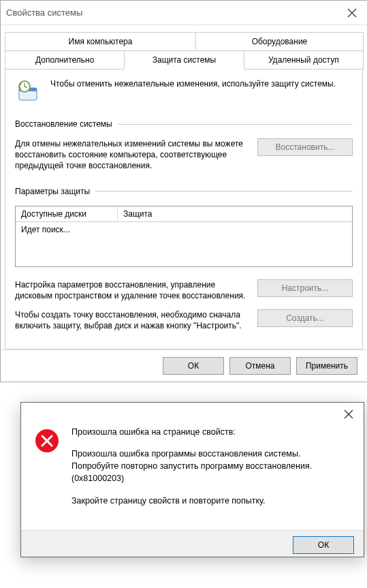  Describe the element at coordinates (29, 92) in the screenshot. I see `system-protection-icon` at that location.